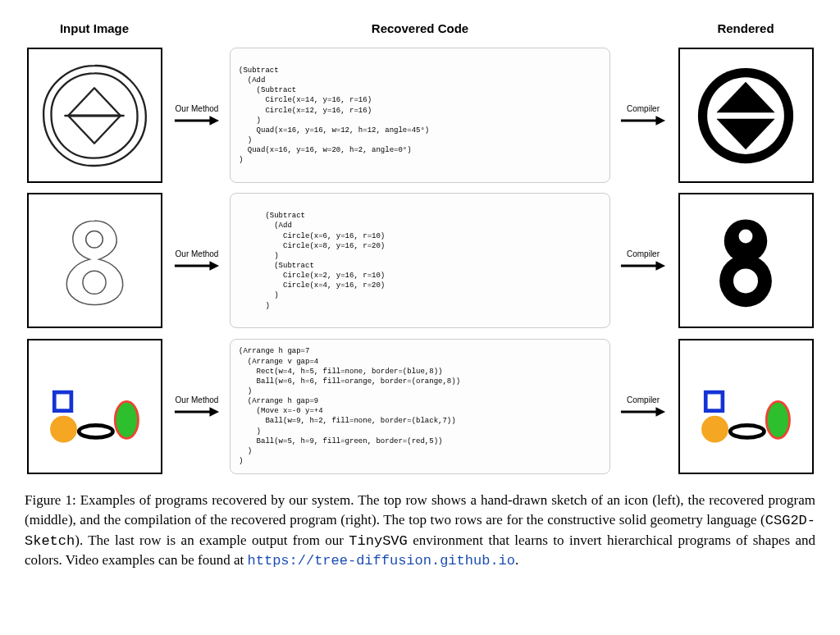 This screenshot has height=635, width=840. Describe the element at coordinates (746, 406) in the screenshot. I see `rendered-shapes-icon` at that location.